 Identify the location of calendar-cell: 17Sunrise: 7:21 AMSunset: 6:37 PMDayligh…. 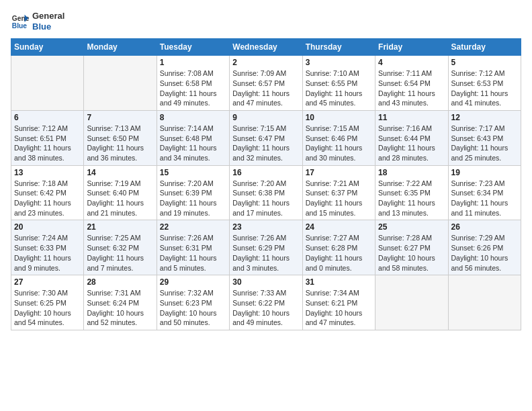
(339, 193).